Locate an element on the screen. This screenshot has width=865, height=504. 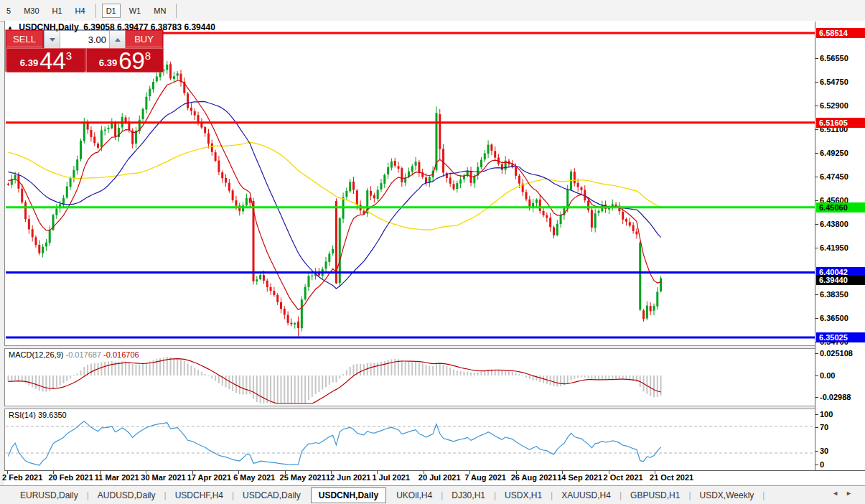
chart-tab-bar: EURUSD,Daily|AUDUSD,Daily|USDCHF,H4|USDC… is located at coordinates (432, 495).